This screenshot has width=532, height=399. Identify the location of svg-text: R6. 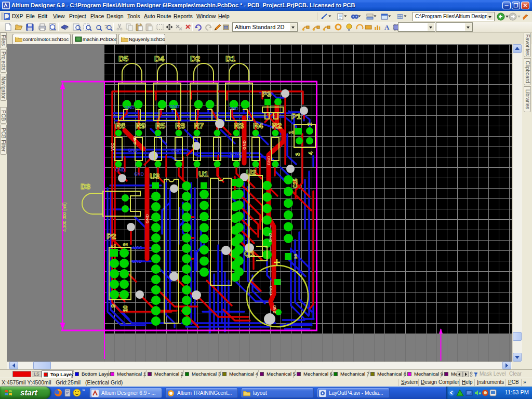
(121, 126).